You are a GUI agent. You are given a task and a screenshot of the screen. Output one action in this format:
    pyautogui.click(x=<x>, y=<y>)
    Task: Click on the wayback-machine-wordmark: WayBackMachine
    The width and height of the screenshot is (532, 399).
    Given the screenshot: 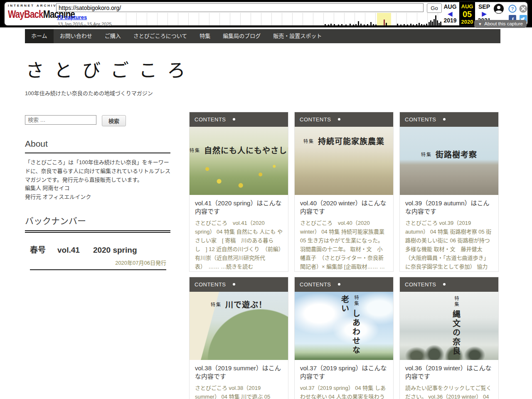 What is the action you would take?
    pyautogui.click(x=28, y=14)
    